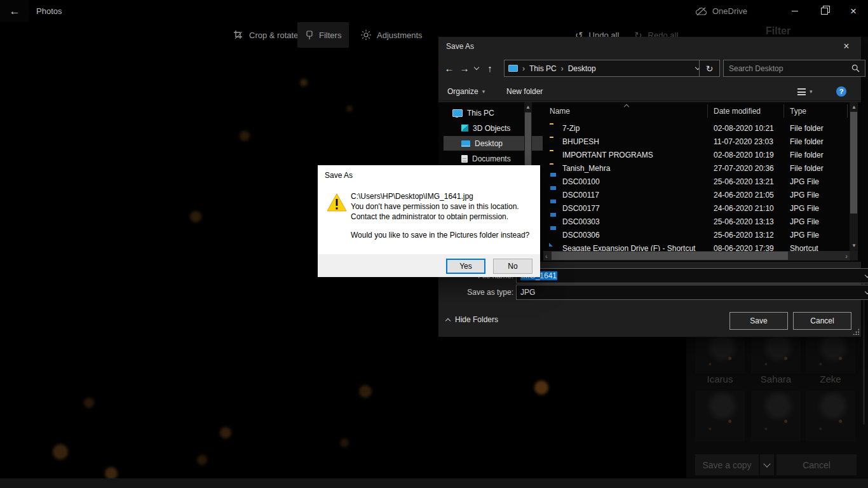  I want to click on warning-line1: You don't have permission to save in thi…, so click(443, 207).